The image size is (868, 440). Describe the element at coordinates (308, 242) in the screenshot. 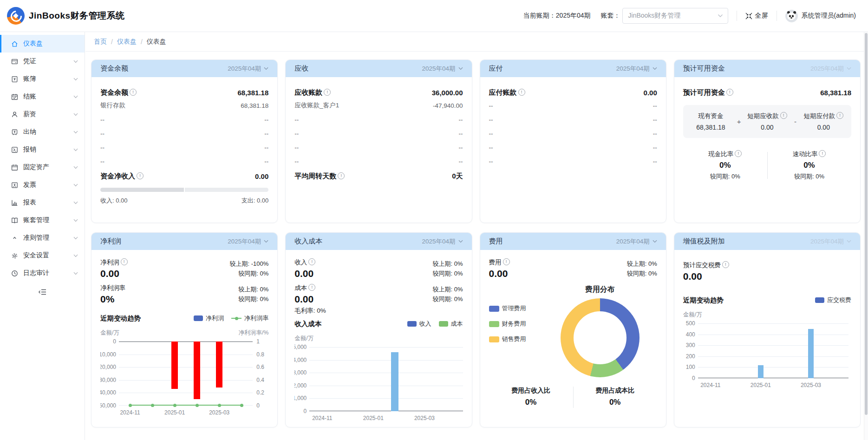

I see `card-title: 收入成本` at that location.